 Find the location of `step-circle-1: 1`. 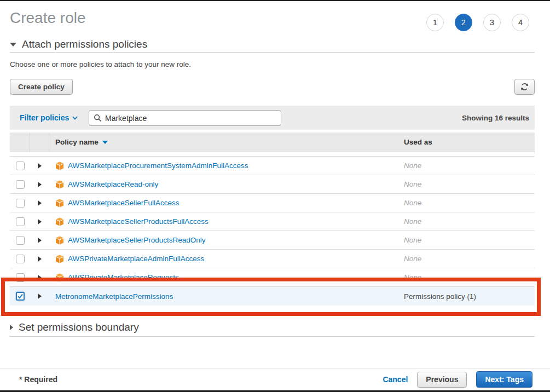

step-circle-1: 1 is located at coordinates (435, 22).